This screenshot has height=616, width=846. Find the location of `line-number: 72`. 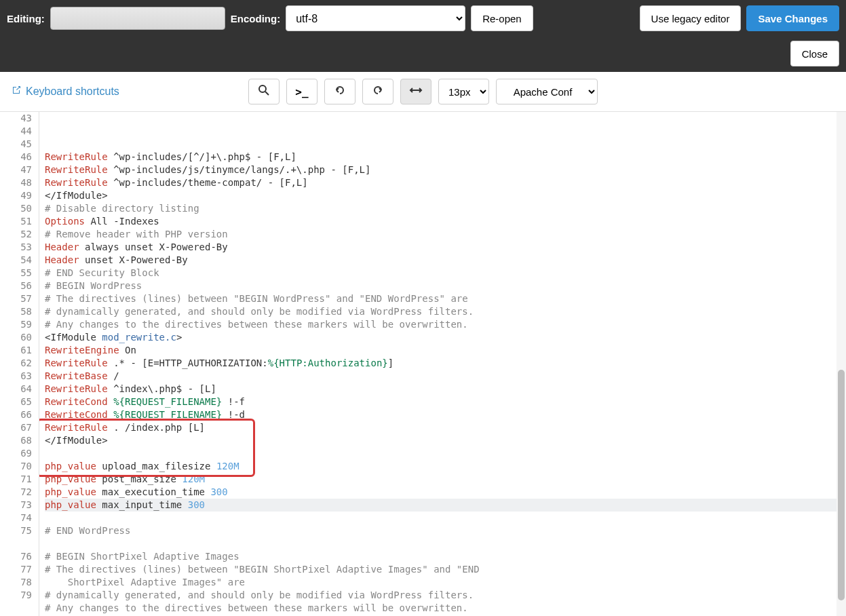

line-number: 72 is located at coordinates (16, 493).